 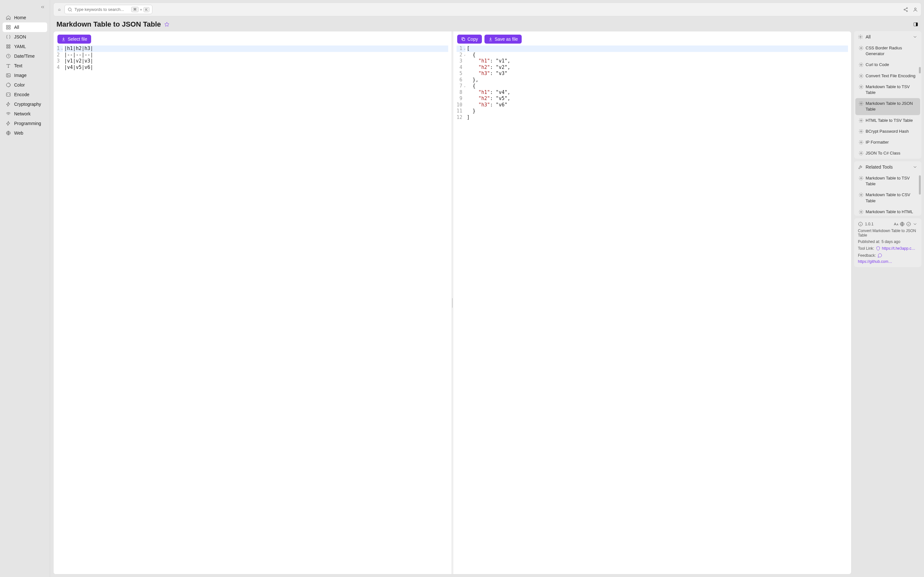 I want to click on search-box: ⌘ + K, so click(x=108, y=10).